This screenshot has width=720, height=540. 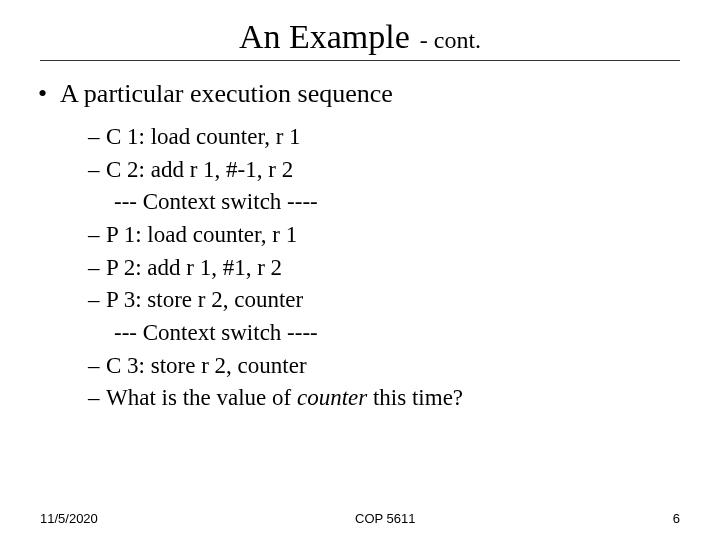 I want to click on list-item: –P 1: load counter, r 1, so click(x=384, y=236).